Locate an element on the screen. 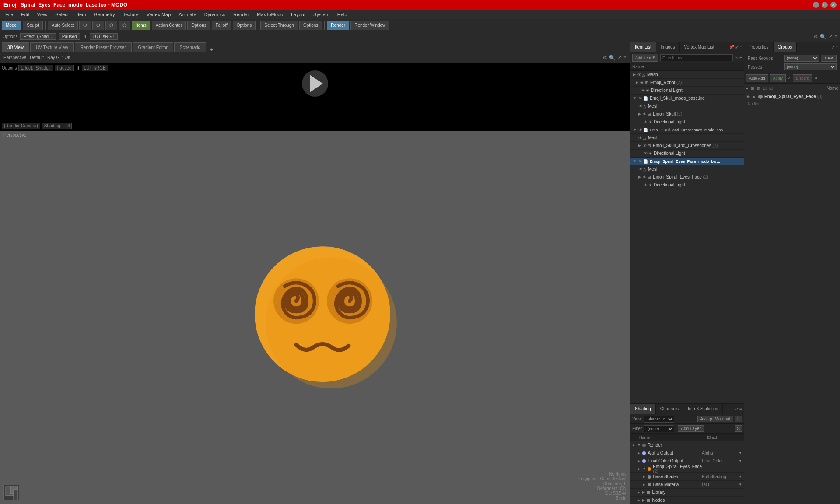 Image resolution: width=840 pixels, height=504 pixels. viewport-default-label: Default is located at coordinates (37, 58).